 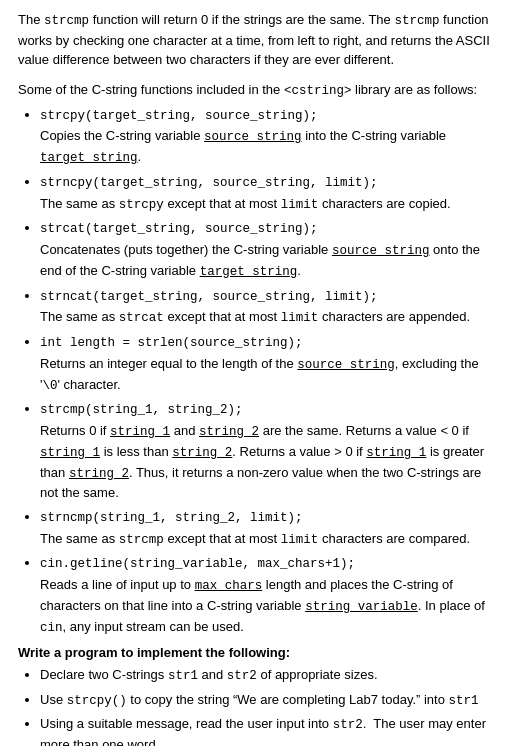 I want to click on limit-ref-3: limit, so click(x=300, y=540).